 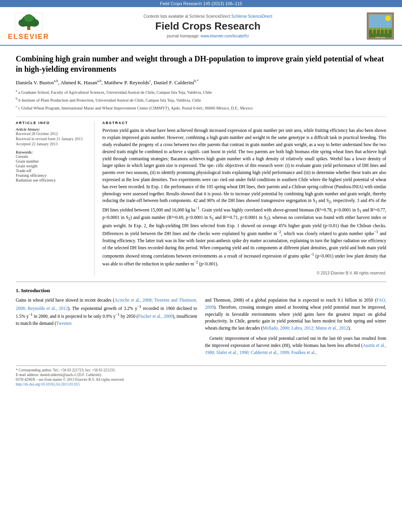 I want to click on footnote-area: * Corresponding author. Tel.: +56 63 221…, so click(x=201, y=376).